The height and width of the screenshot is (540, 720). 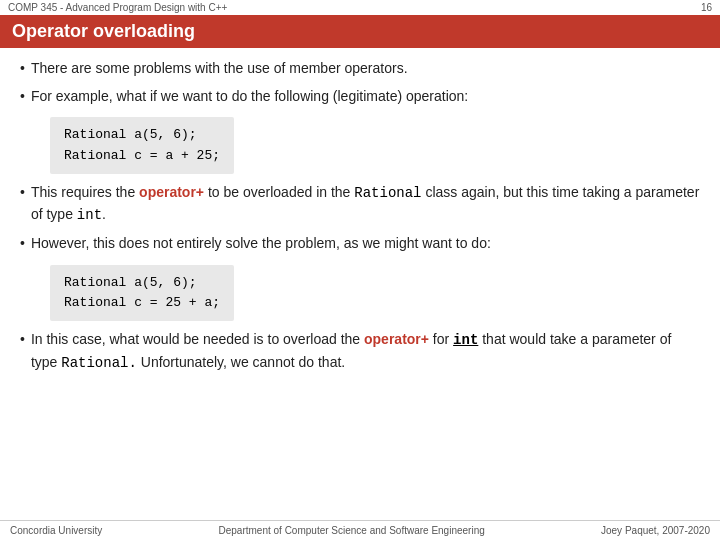 I want to click on bullet-4: • However, this does not entirely solve …, so click(x=360, y=244).